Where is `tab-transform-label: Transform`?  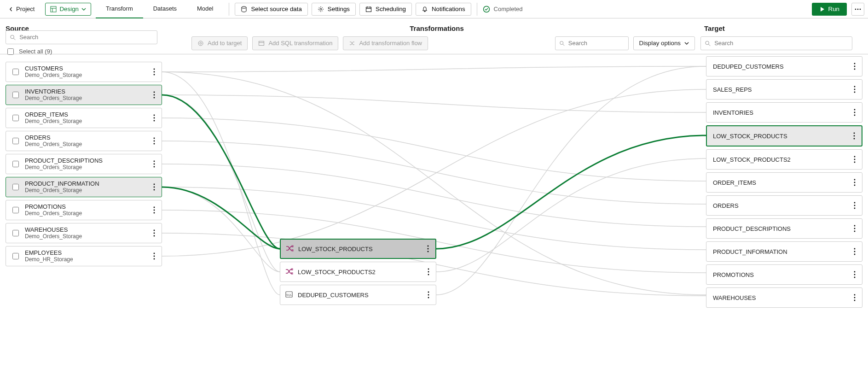 tab-transform-label: Transform is located at coordinates (120, 8).